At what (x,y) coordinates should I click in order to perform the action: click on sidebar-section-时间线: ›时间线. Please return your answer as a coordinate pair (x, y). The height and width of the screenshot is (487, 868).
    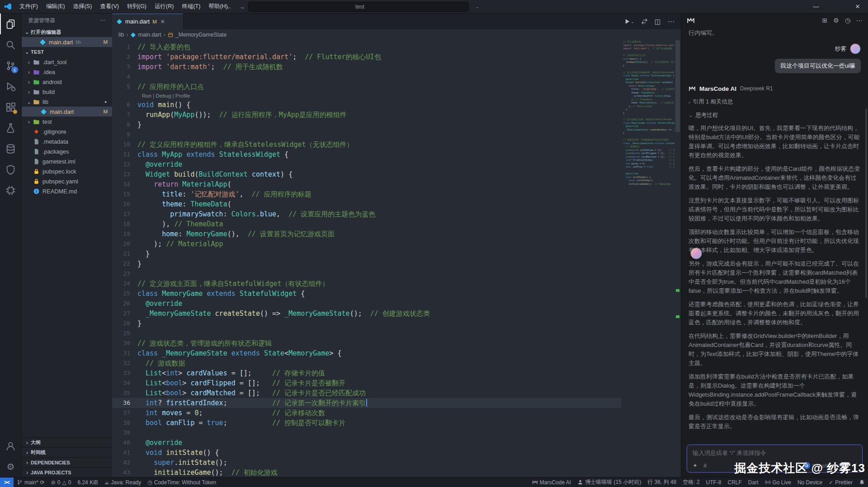
    Looking at the image, I should click on (67, 452).